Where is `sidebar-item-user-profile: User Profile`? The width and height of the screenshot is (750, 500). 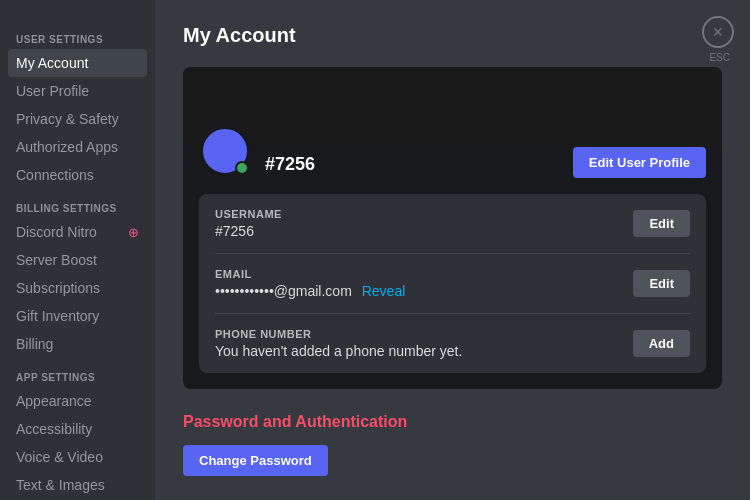
sidebar-item-user-profile: User Profile is located at coordinates (78, 91).